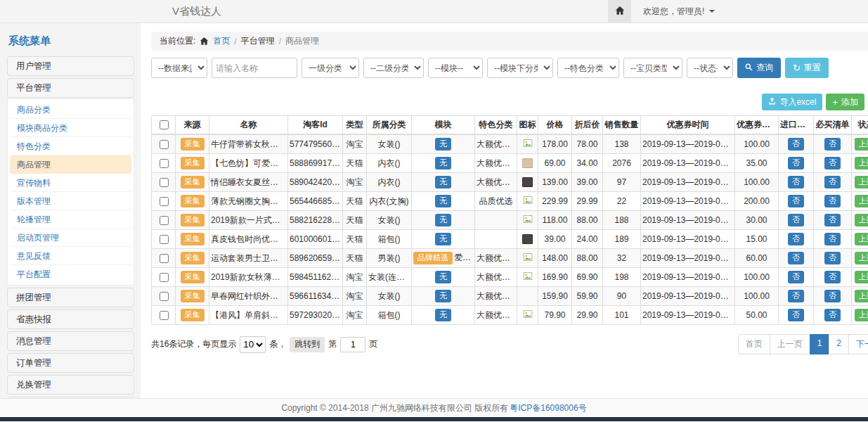 This screenshot has width=868, height=422. What do you see at coordinates (70, 397) in the screenshot?
I see `sidebar-group: 提现管理` at bounding box center [70, 397].